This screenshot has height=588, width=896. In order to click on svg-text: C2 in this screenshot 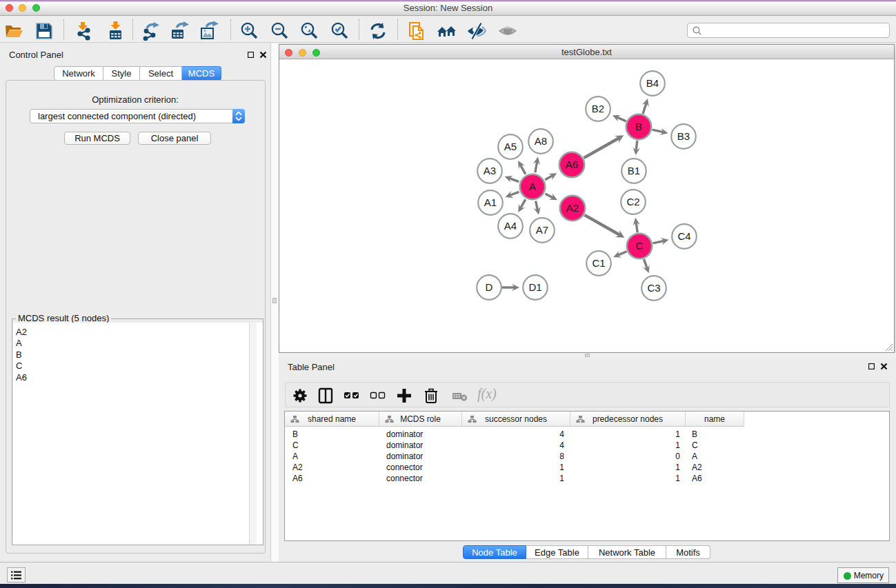, I will do `click(633, 201)`.